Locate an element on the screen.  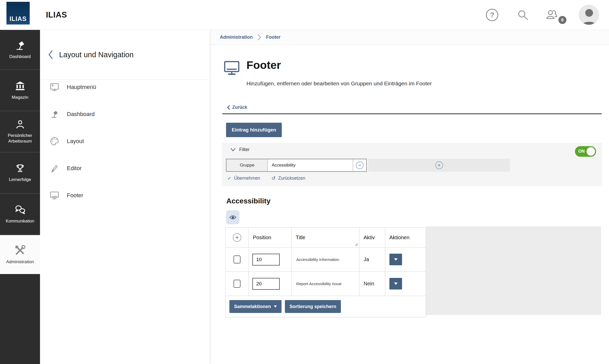
remove-filter-field-button: − is located at coordinates (359, 165).